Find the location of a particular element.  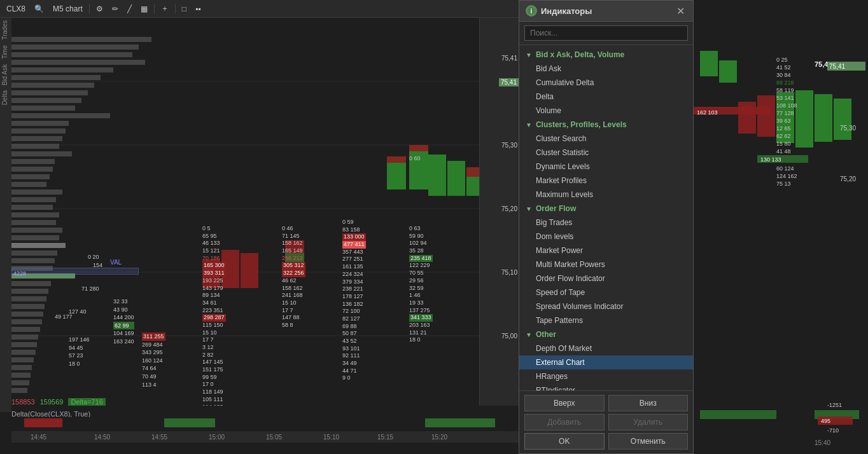

indicator-depth-of-market: Depth Of Market is located at coordinates (606, 348).